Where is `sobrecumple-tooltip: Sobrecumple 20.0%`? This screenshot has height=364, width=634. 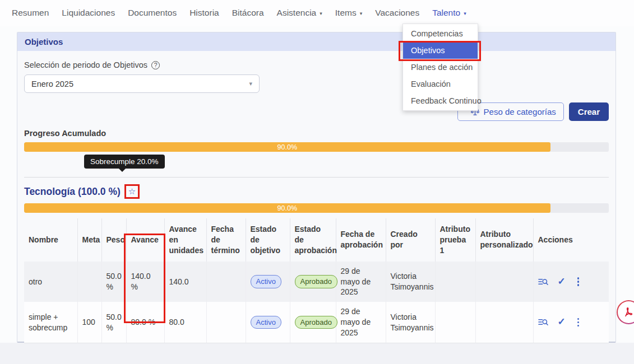
sobrecumple-tooltip: Sobrecumple 20.0% is located at coordinates (124, 161).